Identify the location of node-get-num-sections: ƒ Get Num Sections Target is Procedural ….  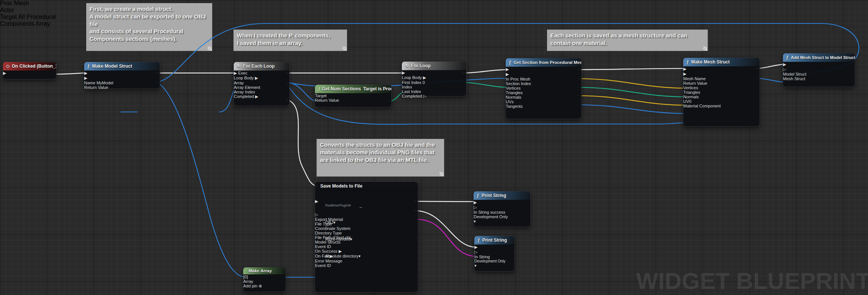
(353, 96).